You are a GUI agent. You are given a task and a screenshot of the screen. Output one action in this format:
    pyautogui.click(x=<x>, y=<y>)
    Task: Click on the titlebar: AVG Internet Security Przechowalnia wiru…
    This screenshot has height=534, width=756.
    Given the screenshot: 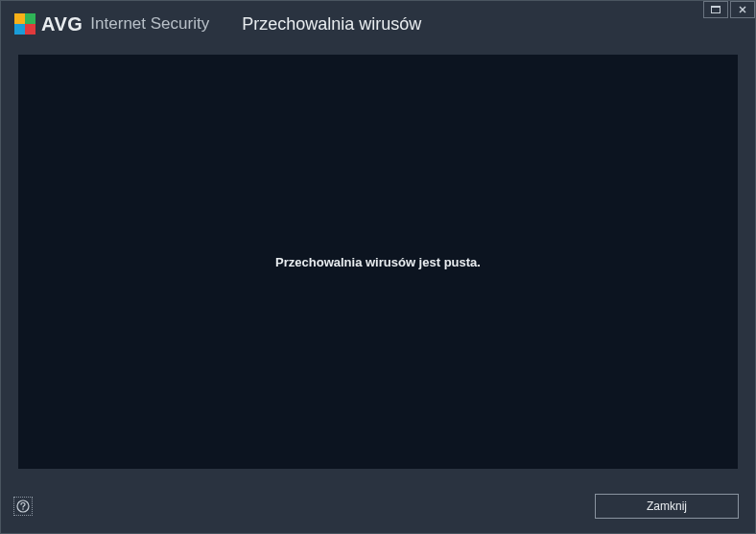 What is the action you would take?
    pyautogui.click(x=378, y=24)
    